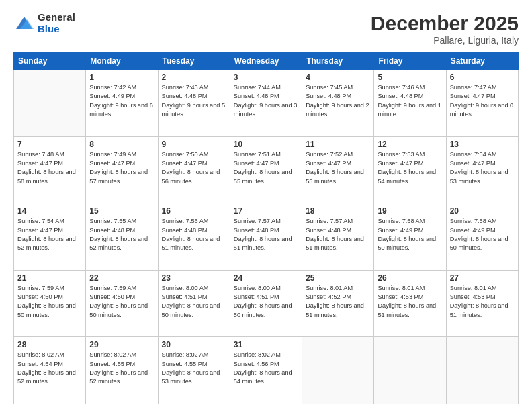  I want to click on logo-text: General Blue, so click(56, 23).